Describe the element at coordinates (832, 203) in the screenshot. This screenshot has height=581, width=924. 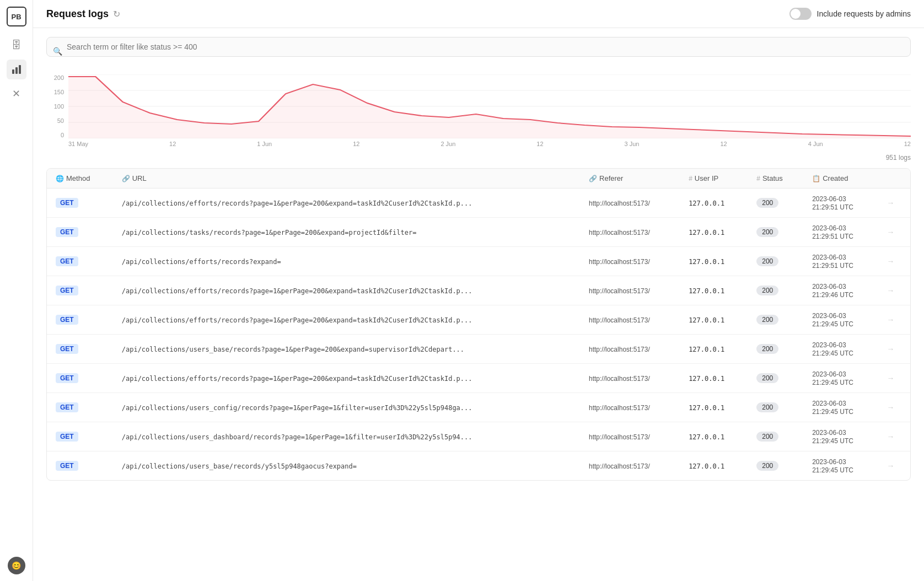
I see `date-value: 2023-06-0321:29:51 UTC` at that location.